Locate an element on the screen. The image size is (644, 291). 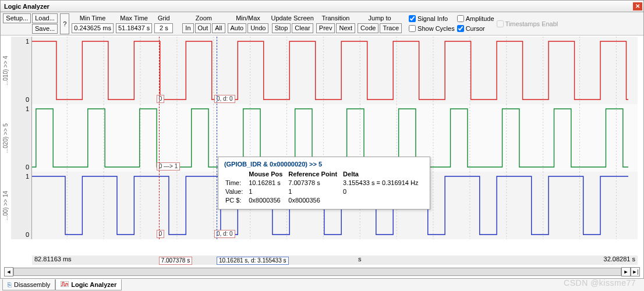
scroll-right-button: ► is located at coordinates (626, 272).